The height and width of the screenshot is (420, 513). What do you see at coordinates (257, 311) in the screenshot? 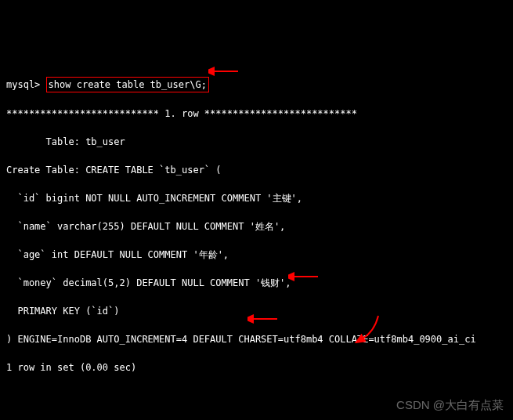
I see `out1-l7: PRIMARY KEY (`id`)` at bounding box center [257, 311].